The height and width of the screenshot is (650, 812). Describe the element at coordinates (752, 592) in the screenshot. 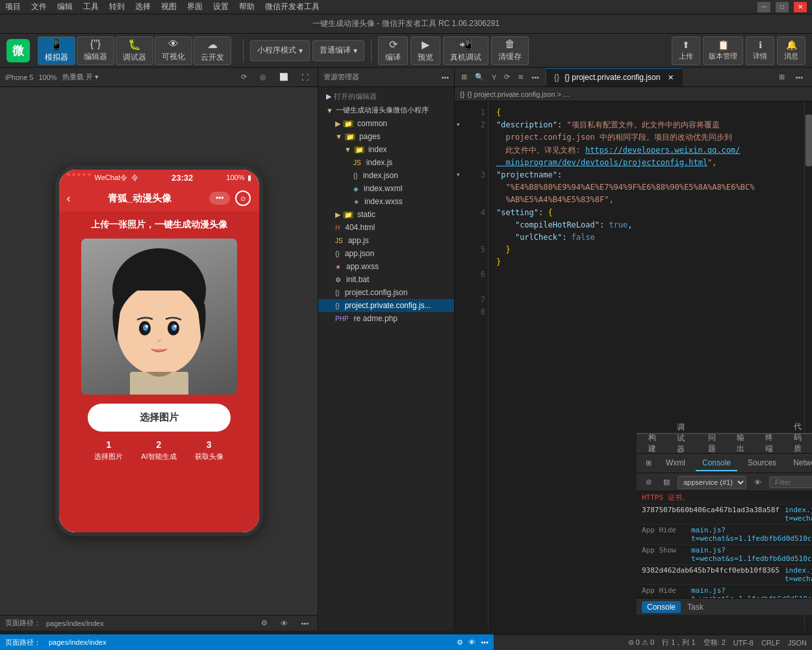

I see `row5-link: main.js?t=wechat&s=1.1fedbfb6d0d510c39:1` at that location.